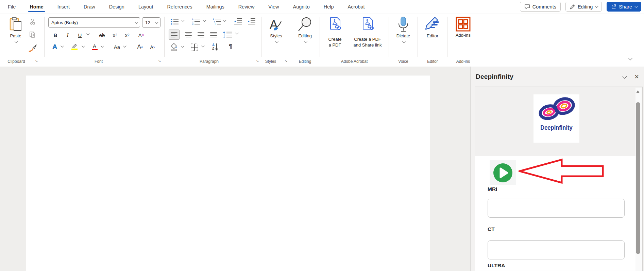 This screenshot has width=644, height=271. I want to click on task-pane-options-chevron, so click(625, 76).